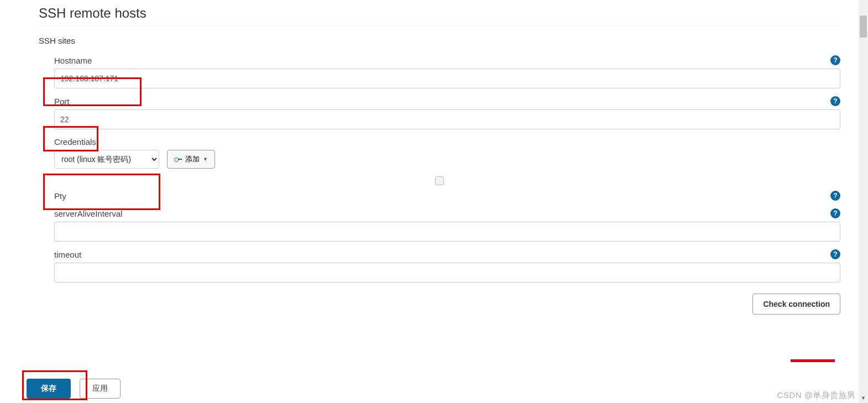  What do you see at coordinates (67, 254) in the screenshot?
I see `timeout-label: timeout` at bounding box center [67, 254].